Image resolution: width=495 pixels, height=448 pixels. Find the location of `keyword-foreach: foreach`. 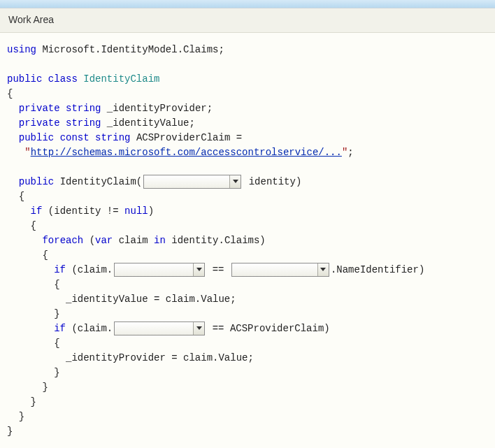

keyword-foreach: foreach is located at coordinates (63, 240).